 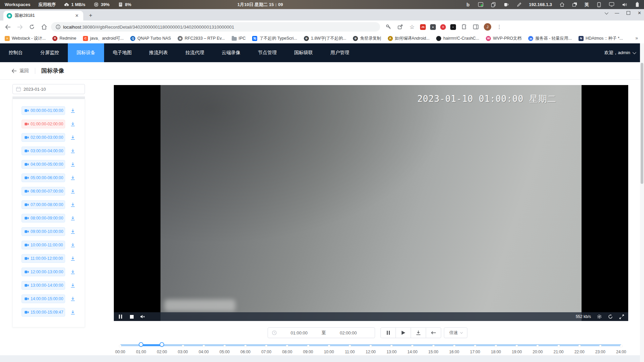 What do you see at coordinates (488, 27) in the screenshot?
I see `profile-avatar: J` at bounding box center [488, 27].